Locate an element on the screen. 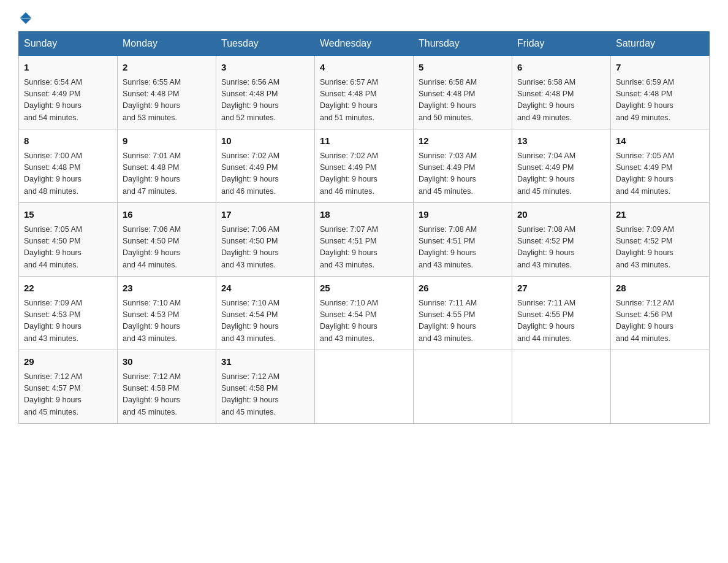 The width and height of the screenshot is (728, 563). day-number: 3 is located at coordinates (265, 67).